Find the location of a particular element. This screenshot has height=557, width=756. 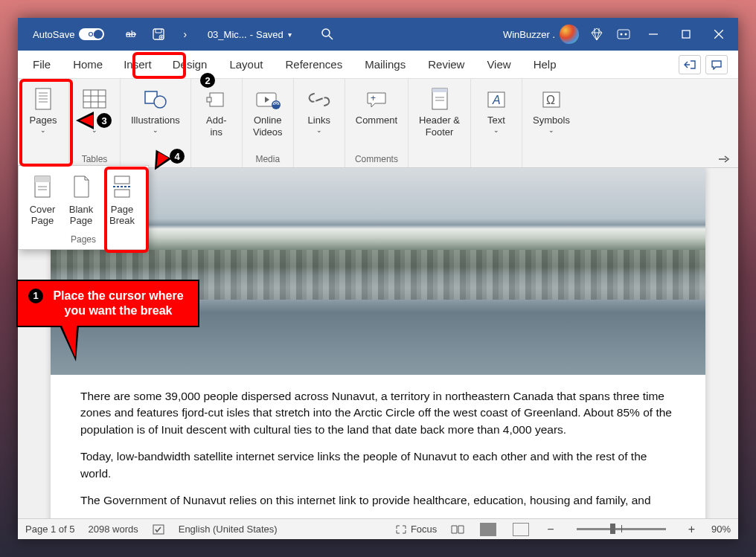

header-footer-icon is located at coordinates (440, 100).